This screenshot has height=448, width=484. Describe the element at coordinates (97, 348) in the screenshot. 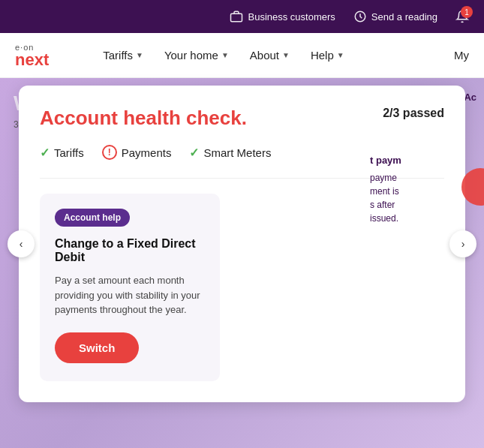

I see `switch-button: Switch` at that location.